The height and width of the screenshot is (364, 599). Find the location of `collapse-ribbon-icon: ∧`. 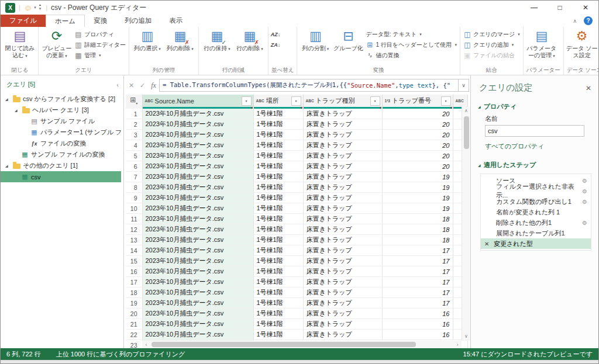

collapse-ribbon-icon: ∧ is located at coordinates (574, 21).